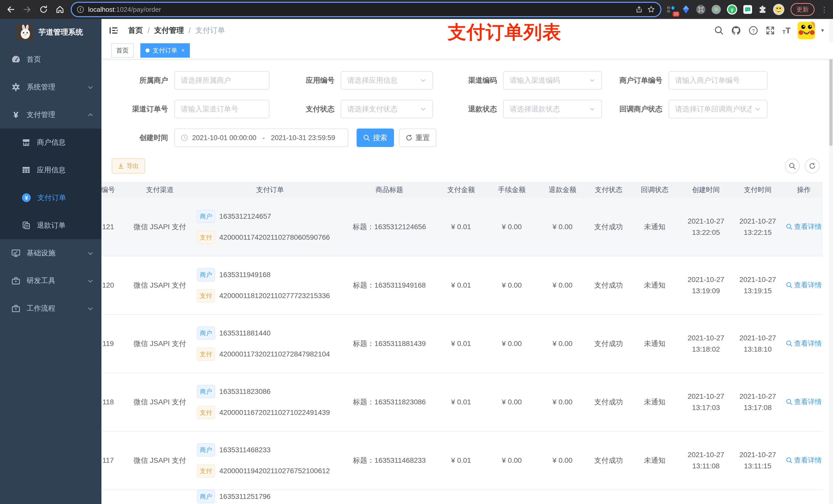 This screenshot has width=833, height=504. Describe the element at coordinates (122, 50) in the screenshot. I see `tag-home: 首页` at that location.